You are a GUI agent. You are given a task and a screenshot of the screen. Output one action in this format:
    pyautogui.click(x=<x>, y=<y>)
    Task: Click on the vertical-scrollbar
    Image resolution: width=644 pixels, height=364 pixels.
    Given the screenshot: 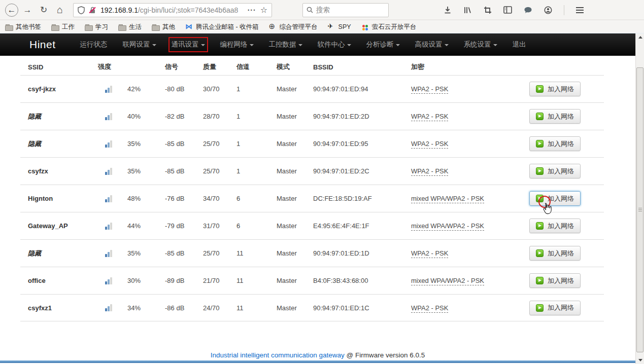 What is the action you would take?
    pyautogui.click(x=639, y=199)
    